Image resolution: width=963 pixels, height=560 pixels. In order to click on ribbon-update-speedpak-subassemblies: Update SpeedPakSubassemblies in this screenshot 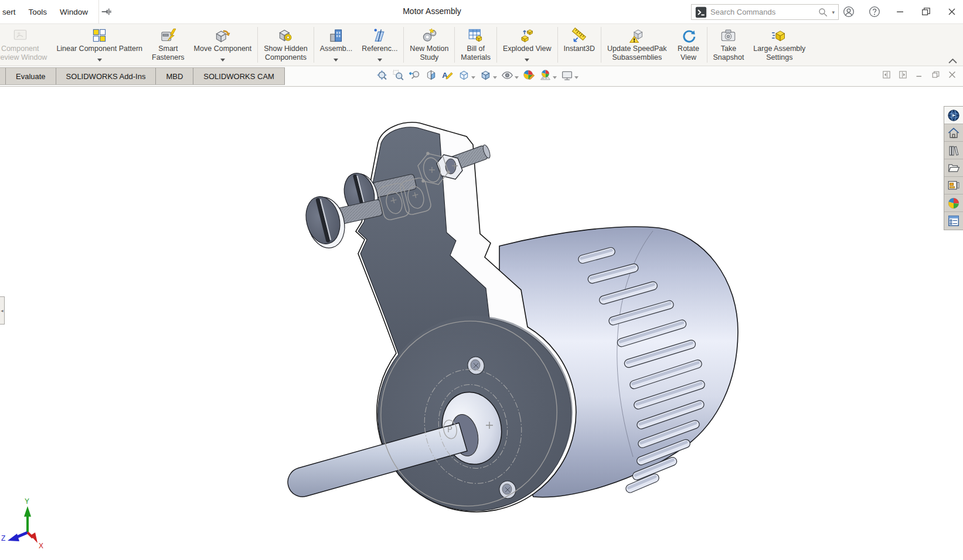, I will do `click(637, 45)`.